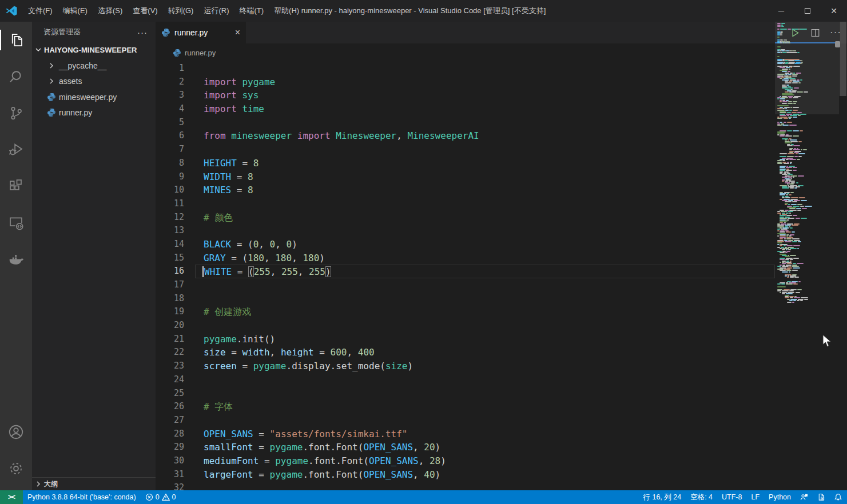 This screenshot has height=504, width=847. What do you see at coordinates (501, 312) in the screenshot?
I see `code-line-19: 19# 创建游戏` at bounding box center [501, 312].